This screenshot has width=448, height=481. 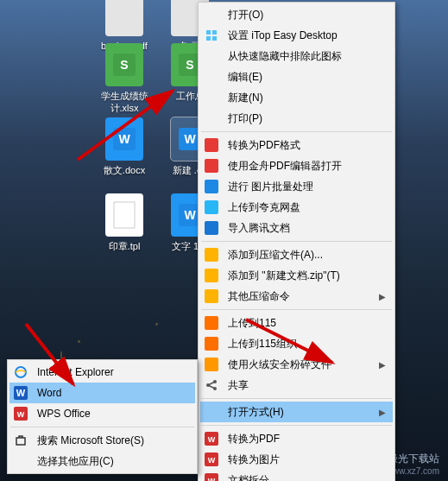 I want to click on menu-item: 搜索 Microsoft Store(S), so click(x=102, y=440).